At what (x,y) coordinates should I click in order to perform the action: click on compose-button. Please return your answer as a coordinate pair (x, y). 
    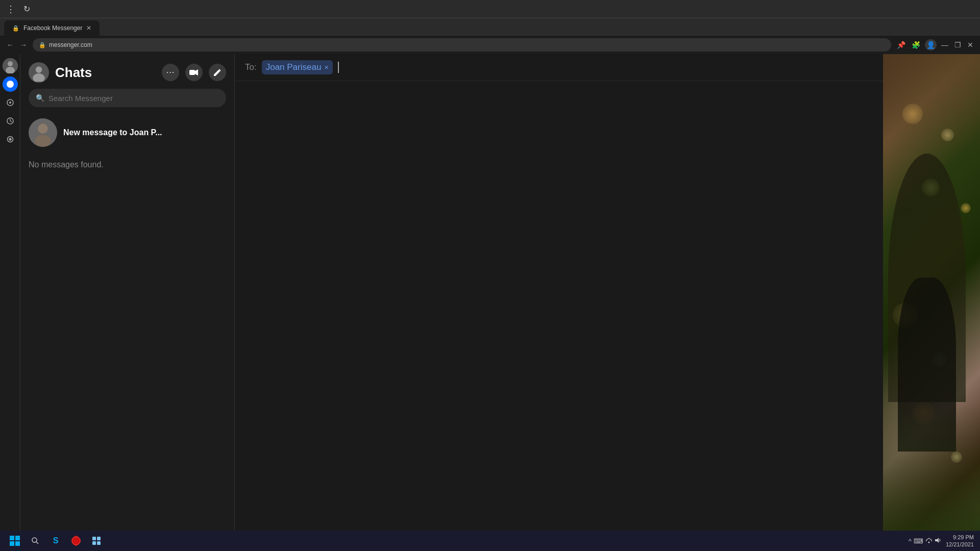
    Looking at the image, I should click on (217, 72).